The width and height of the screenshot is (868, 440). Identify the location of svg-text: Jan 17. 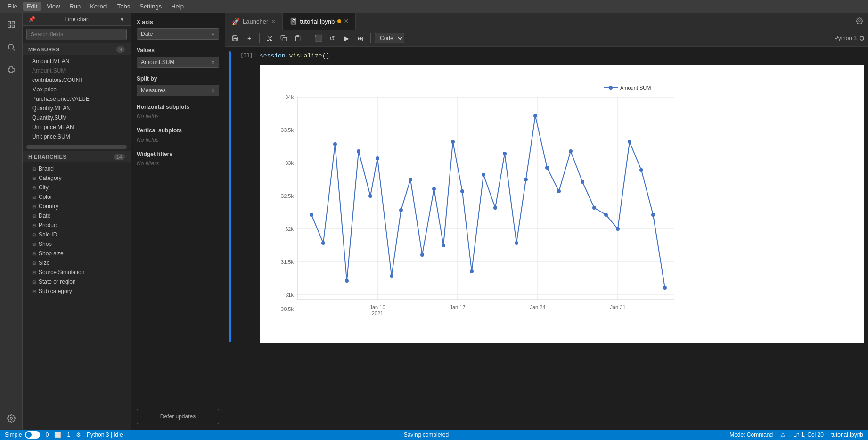
(457, 307).